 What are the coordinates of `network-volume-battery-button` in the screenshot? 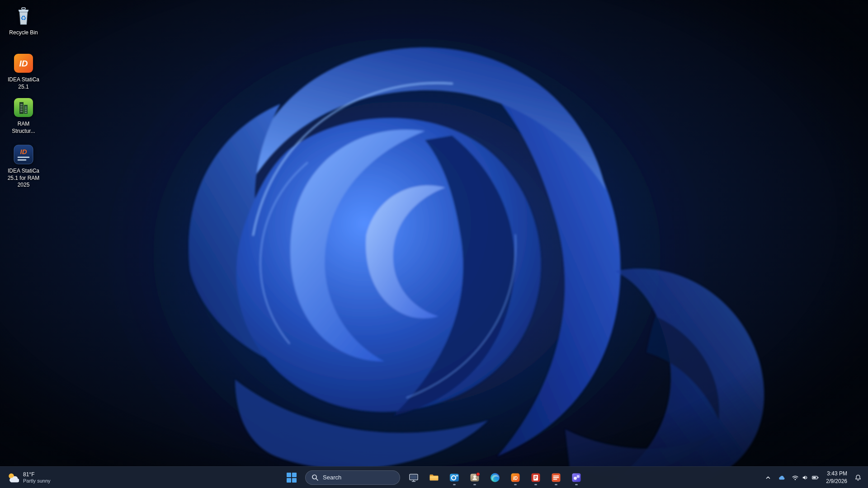 It's located at (805, 478).